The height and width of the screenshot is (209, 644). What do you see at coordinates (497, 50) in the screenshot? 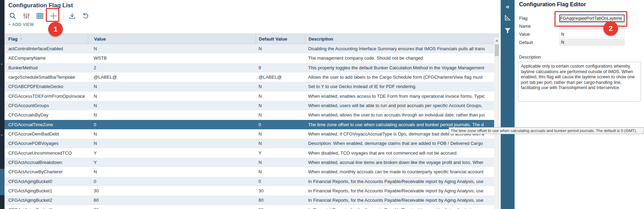
I see `scrollbar-thumb` at bounding box center [497, 50].